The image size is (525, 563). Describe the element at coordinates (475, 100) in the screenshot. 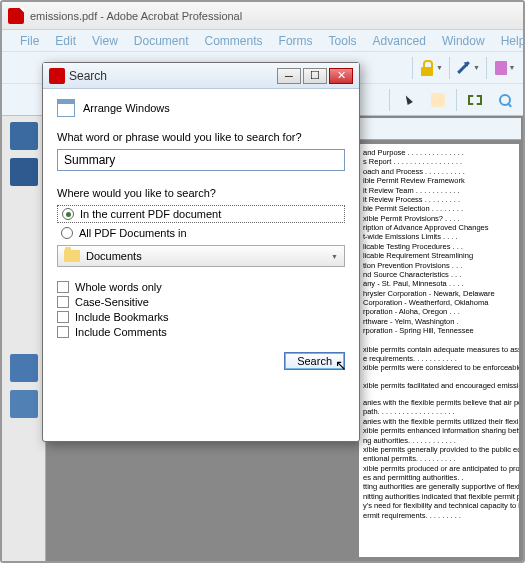

I see `selection-icon` at that location.